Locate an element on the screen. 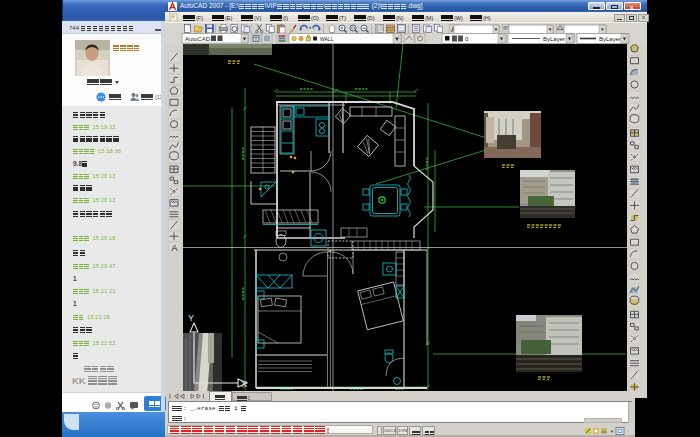 The width and height of the screenshot is (700, 437). svg-text: Y is located at coordinates (191, 318).